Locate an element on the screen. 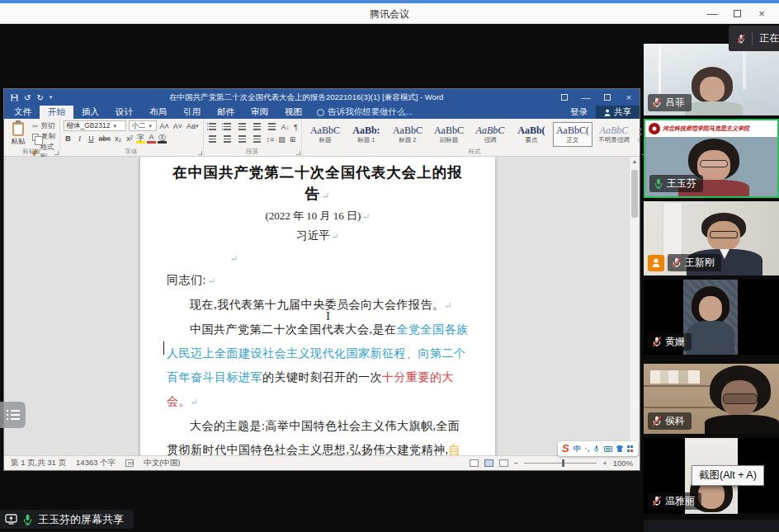  zoom-slider-thumb is located at coordinates (563, 464).